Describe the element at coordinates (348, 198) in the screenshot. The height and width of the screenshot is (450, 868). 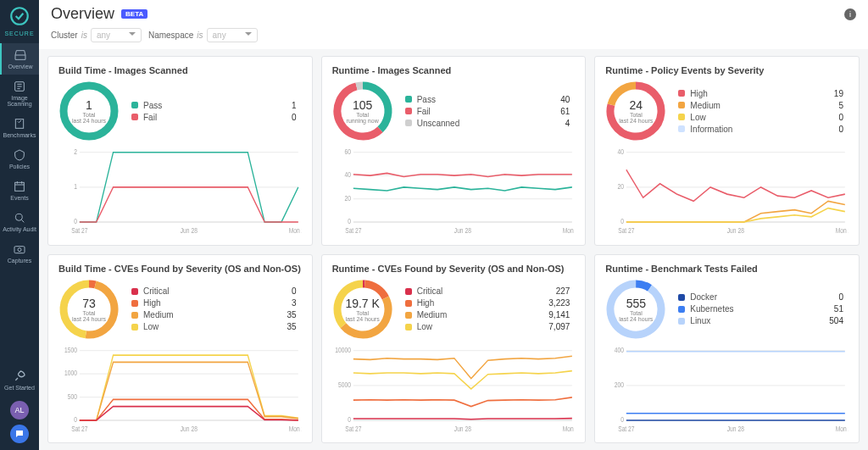
I see `svg-text: 20` at that location.